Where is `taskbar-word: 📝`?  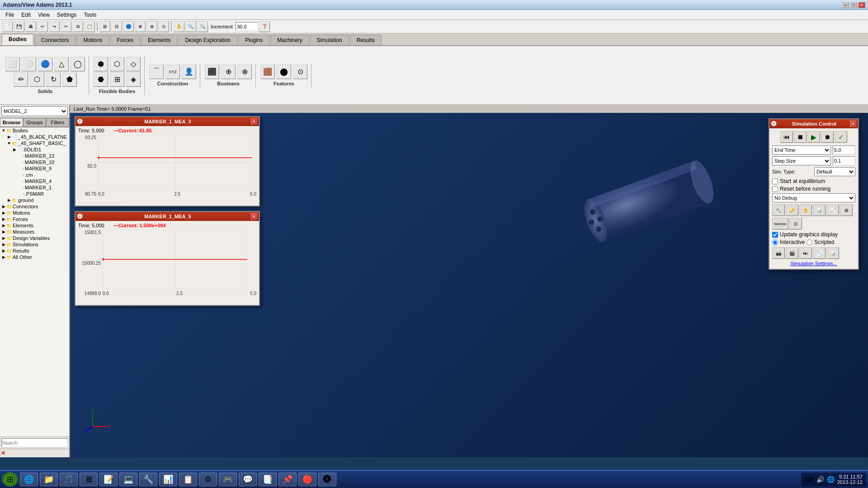 taskbar-word: 📝 is located at coordinates (108, 479).